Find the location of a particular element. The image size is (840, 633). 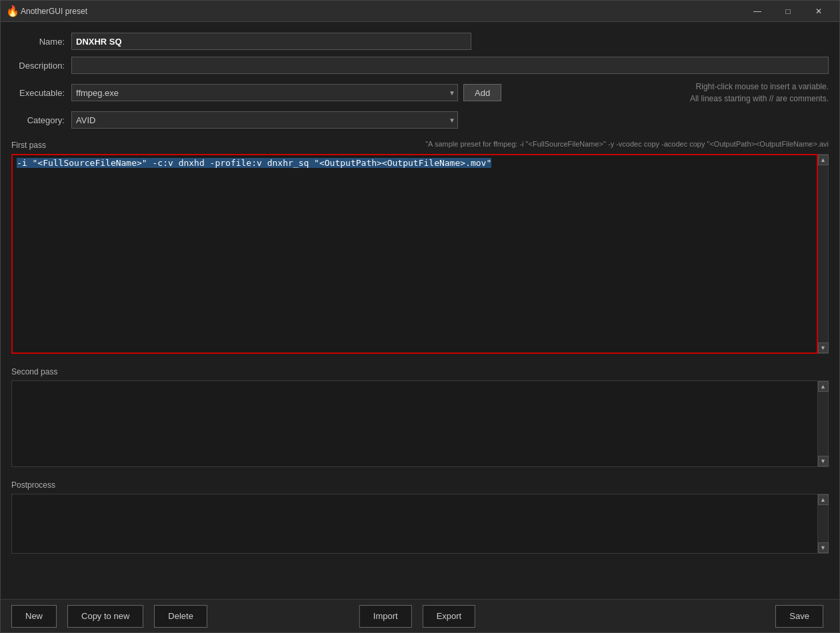

second-pass-area-wrapper: ▲ ▼ is located at coordinates (420, 424).